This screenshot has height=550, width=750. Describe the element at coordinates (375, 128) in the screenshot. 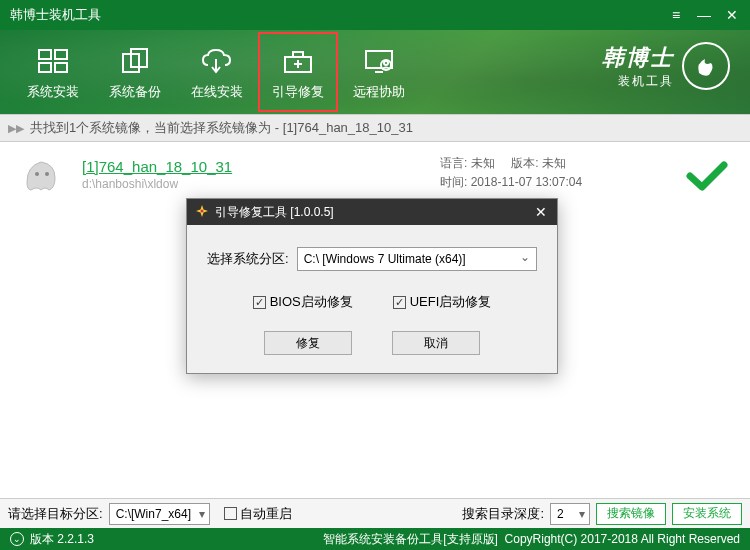

I see `breadcrumb: ▶▶ 共找到1个系统镜像，当前选择系统镜像为 - [1]764_han_18_1…` at that location.